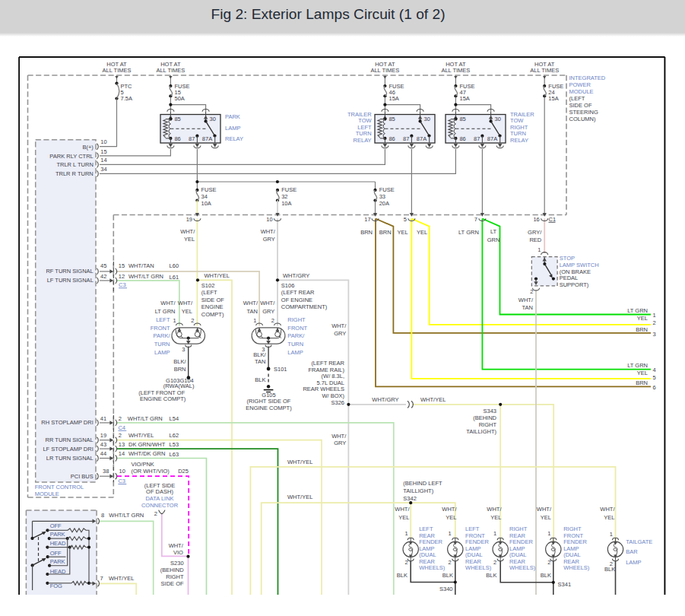 The image size is (685, 616). Describe the element at coordinates (71, 157) in the screenshot. I see `svg-text: PARK RLY CTRL` at that location.